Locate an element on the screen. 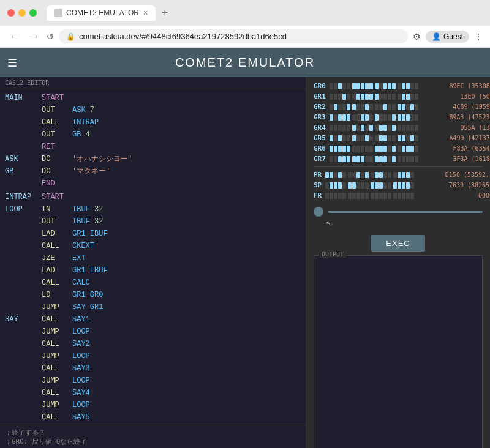 The height and width of the screenshot is (448, 490). menu-button: ⋮ is located at coordinates (478, 37).